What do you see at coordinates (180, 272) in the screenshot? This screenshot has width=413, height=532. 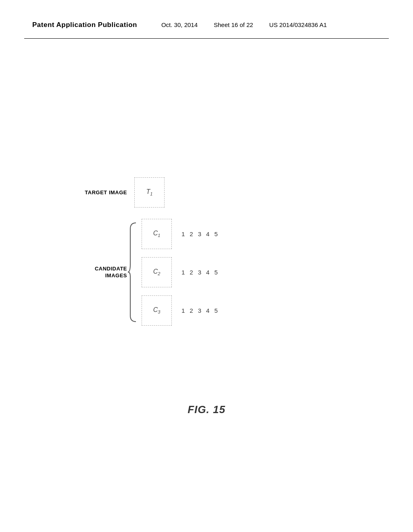 I see `candidate-rows: C1 1 2 3 4 5 C2 1` at bounding box center [180, 272].